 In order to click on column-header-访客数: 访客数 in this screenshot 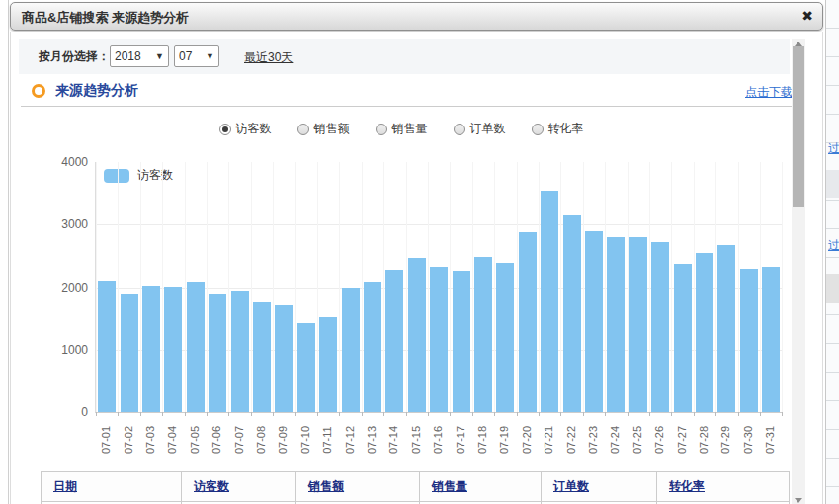, I will do `click(239, 487)`.